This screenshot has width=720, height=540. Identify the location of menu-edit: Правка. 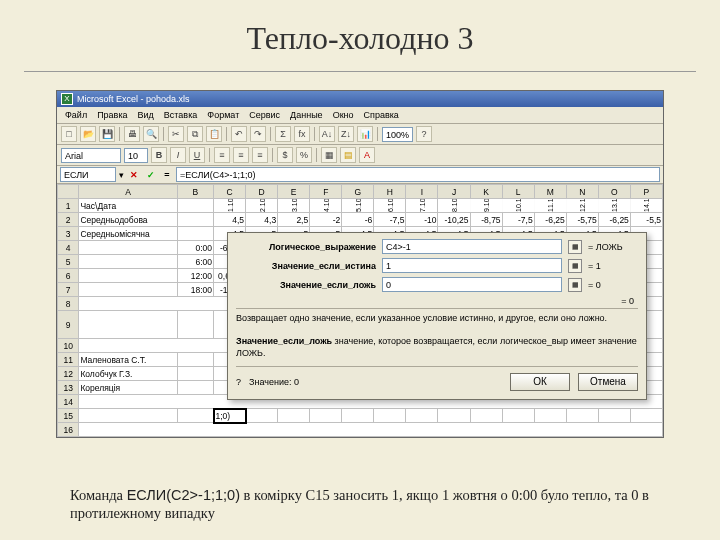
(112, 115).